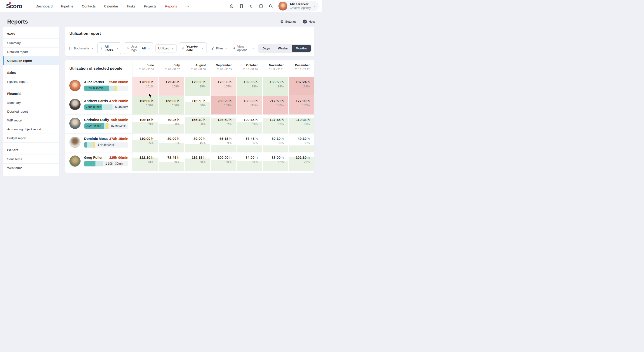  I want to click on calendar-icon, so click(184, 48).